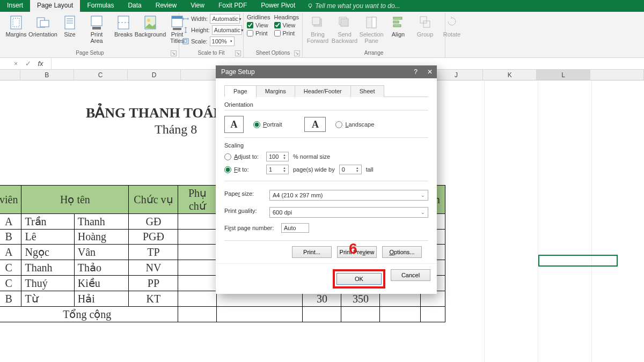 The image size is (644, 362). Describe the element at coordinates (48, 252) in the screenshot. I see `table-cell: Ngọc` at that location.